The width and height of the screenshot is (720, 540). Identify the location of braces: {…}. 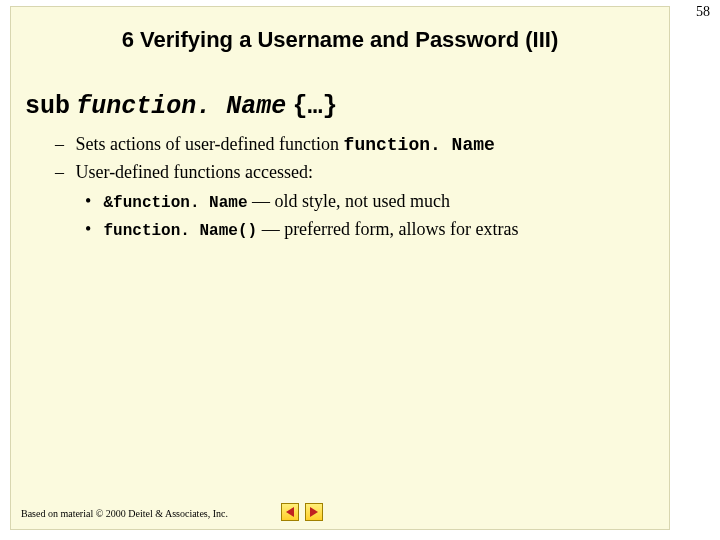
(316, 106).